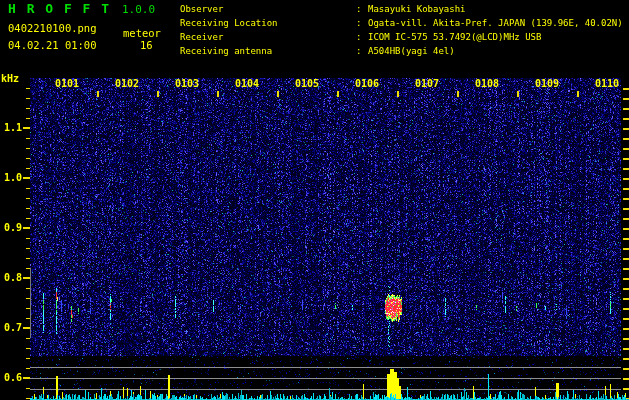 Image resolution: width=629 pixels, height=400 pixels. What do you see at coordinates (412, 51) in the screenshot?
I see `info-value: A504HB(yagi 4el)` at bounding box center [412, 51].